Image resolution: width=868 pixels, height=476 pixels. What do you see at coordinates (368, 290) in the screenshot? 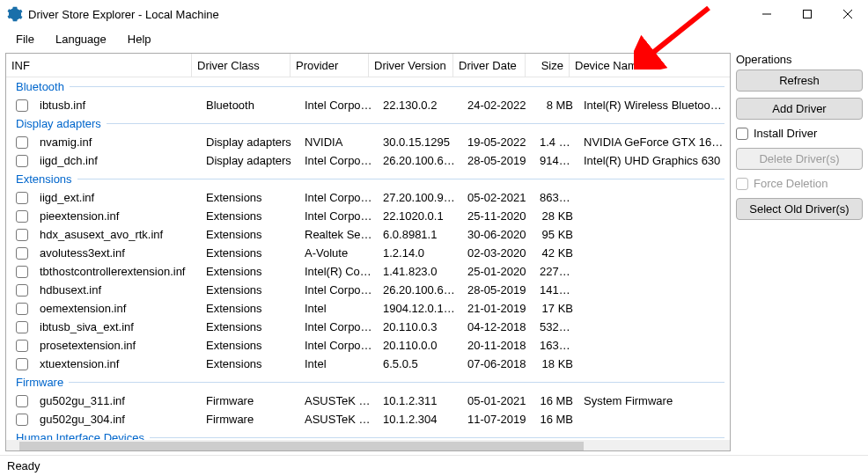
I see `table-row: hdbusext.infExtensionsIntel Corpora...26…` at bounding box center [368, 290].